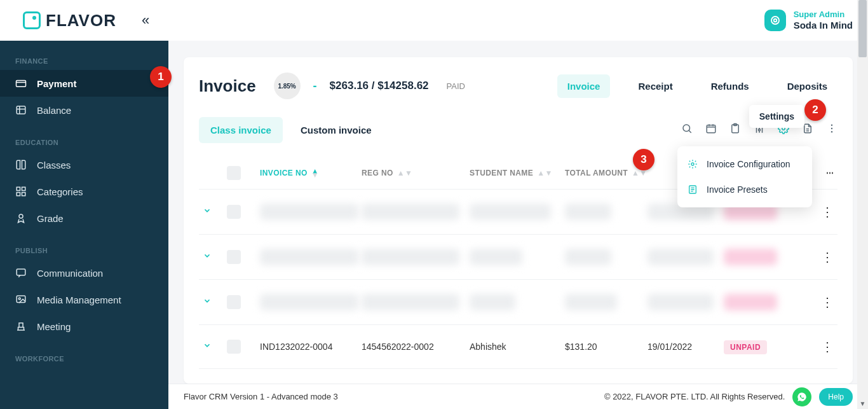 The image size is (868, 409). I want to click on tab-invoice: Invoice, so click(584, 87).